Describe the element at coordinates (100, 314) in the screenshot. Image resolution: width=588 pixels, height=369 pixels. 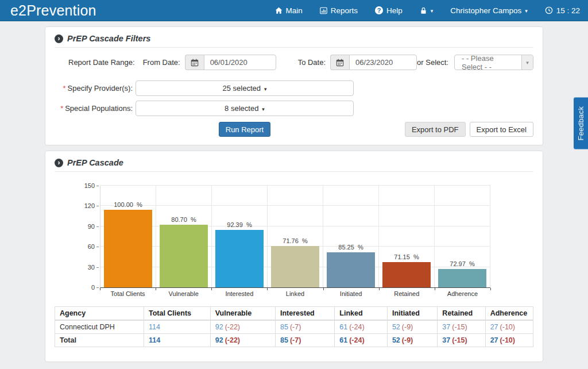
I see `table-column-header: Agency` at that location.